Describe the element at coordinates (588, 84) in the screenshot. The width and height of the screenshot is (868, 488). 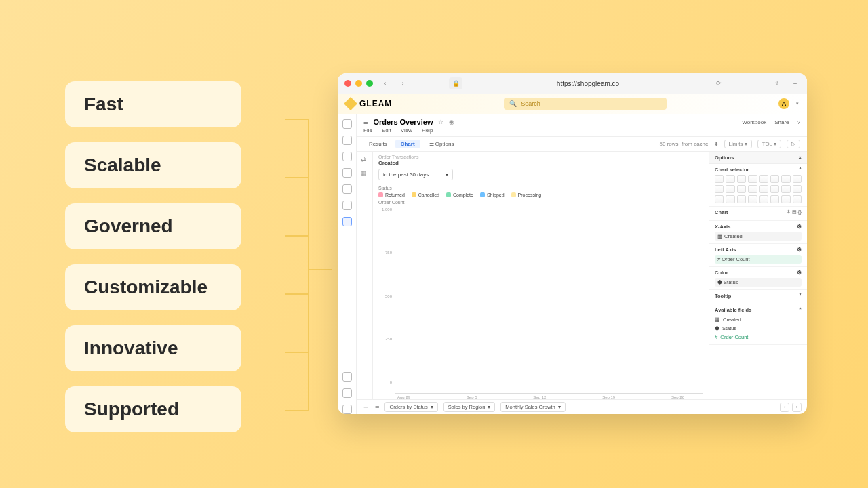
I see `address-bar: https://shopgleam.co` at that location.